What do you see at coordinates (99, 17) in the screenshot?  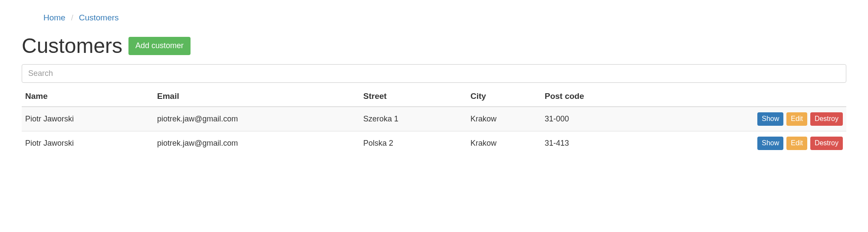 I see `breadcrumb-customers-link: Customers` at bounding box center [99, 17].